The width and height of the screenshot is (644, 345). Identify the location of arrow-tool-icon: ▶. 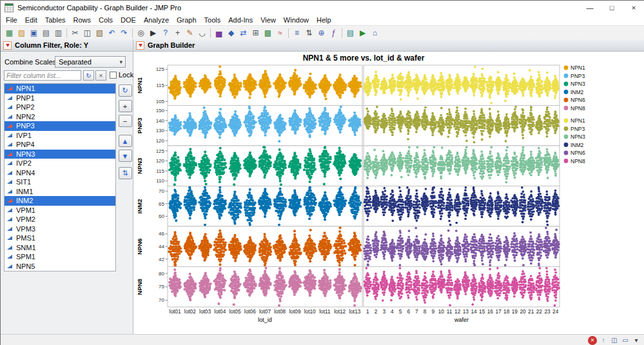
(153, 33).